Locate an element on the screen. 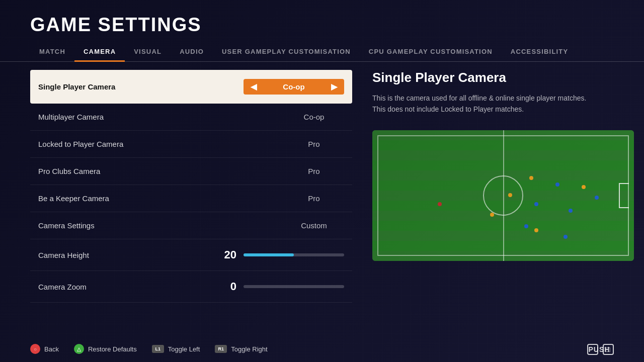  setting-value-locked-to-player-camera: Pro is located at coordinates (314, 144).